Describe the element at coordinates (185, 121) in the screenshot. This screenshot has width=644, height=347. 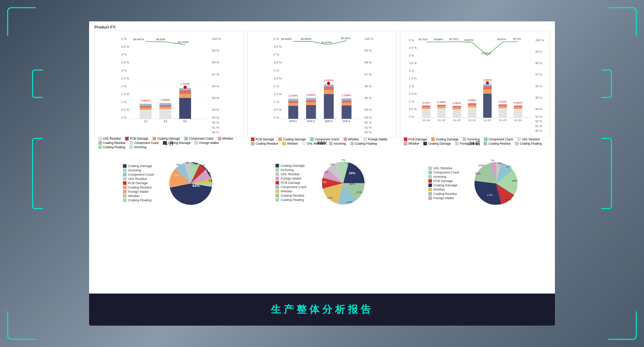
I see `svg-text: 01` at that location.